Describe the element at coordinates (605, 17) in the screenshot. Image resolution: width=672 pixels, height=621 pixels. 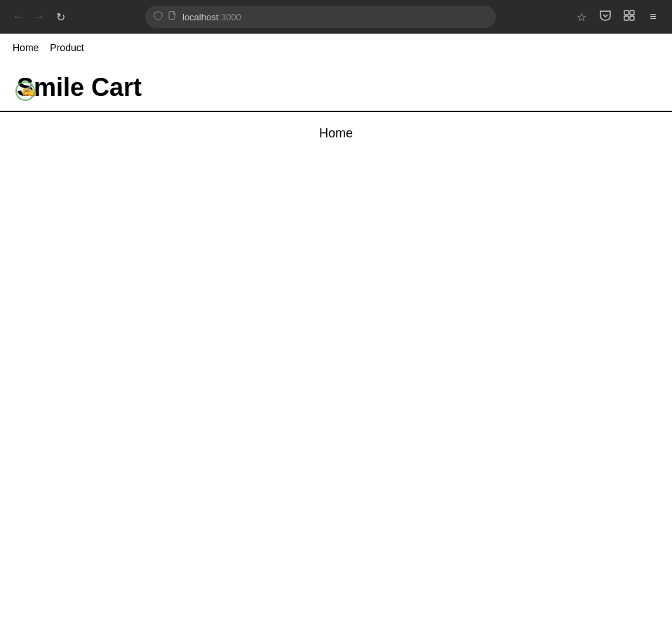
I see `pocket-icon` at that location.